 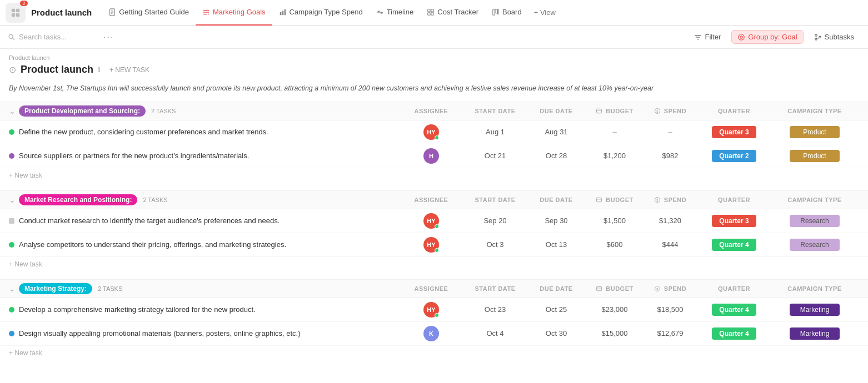 I want to click on group-by-btn: Group by: Goal, so click(x=767, y=37).